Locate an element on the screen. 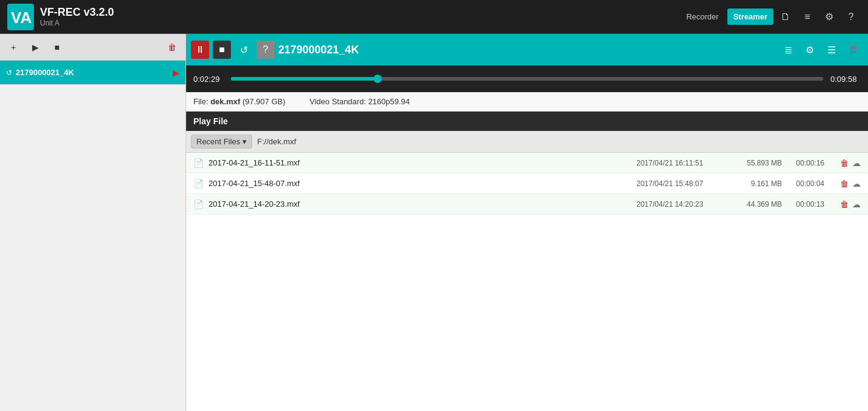 Image resolution: width=868 pixels, height=411 pixels. question-icon: ? is located at coordinates (265, 50).